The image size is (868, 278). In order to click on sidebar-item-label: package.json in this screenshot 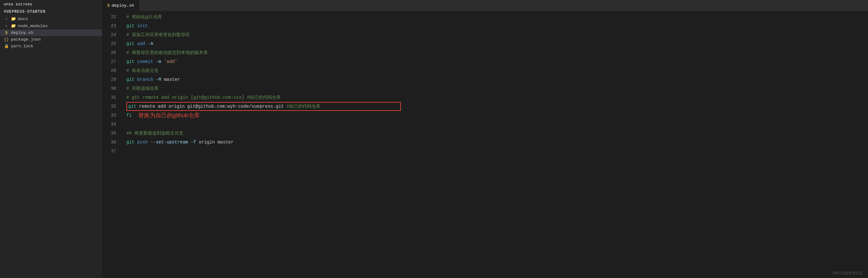, I will do `click(26, 39)`.